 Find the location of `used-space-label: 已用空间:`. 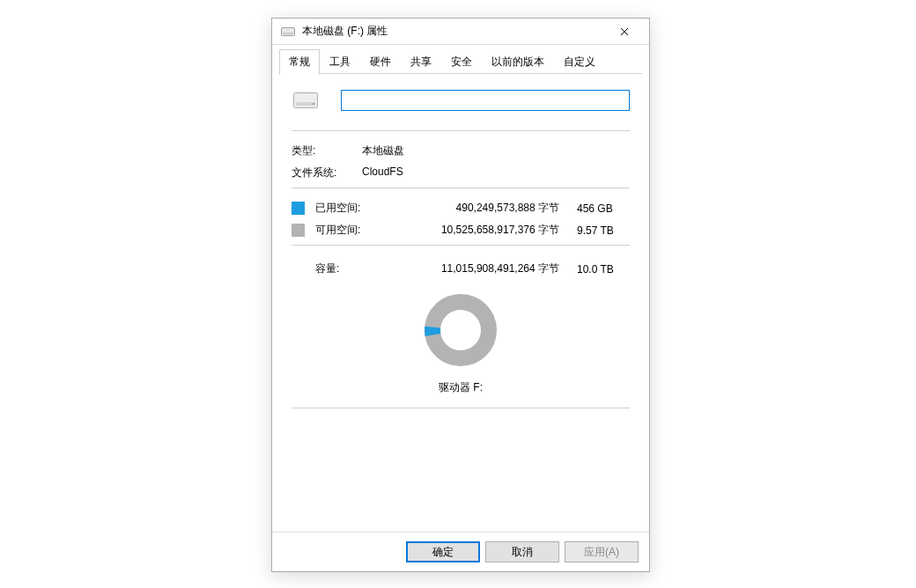

used-space-label: 已用空间: is located at coordinates (344, 208).